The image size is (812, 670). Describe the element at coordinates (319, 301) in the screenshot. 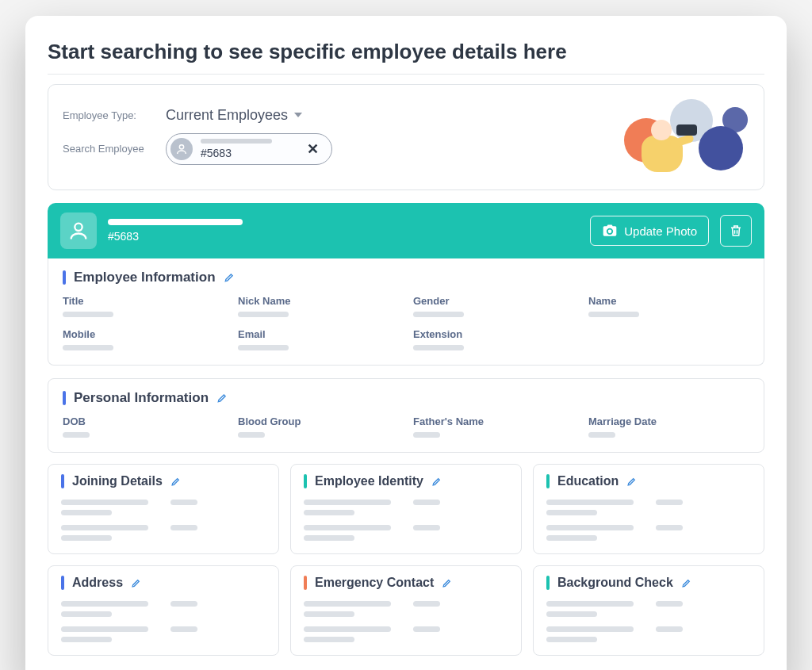

I see `field-label-nick: Nick Name` at that location.